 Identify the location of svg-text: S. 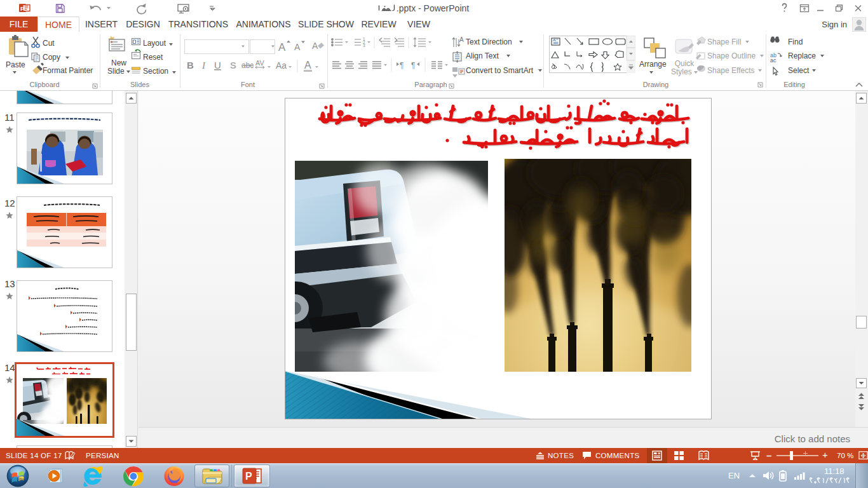
(233, 65).